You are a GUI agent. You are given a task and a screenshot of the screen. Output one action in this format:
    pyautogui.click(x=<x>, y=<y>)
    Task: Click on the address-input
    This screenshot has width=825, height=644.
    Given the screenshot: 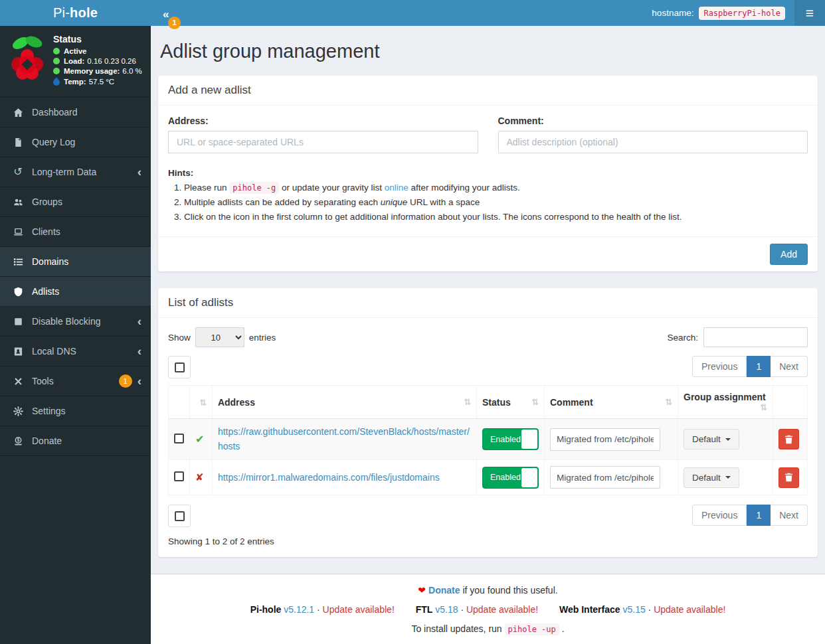 What is the action you would take?
    pyautogui.click(x=323, y=142)
    